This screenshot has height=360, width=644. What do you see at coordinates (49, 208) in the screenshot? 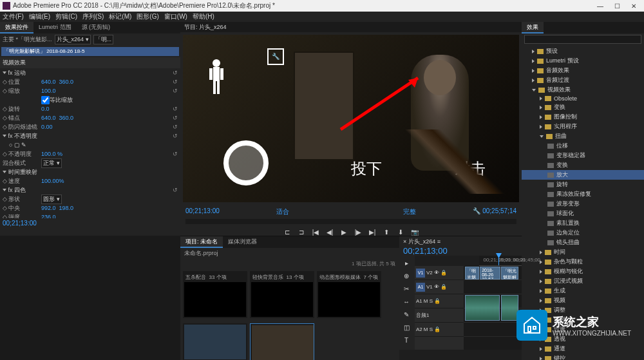
I see `fc-center-x: 992.0` at bounding box center [49, 208].